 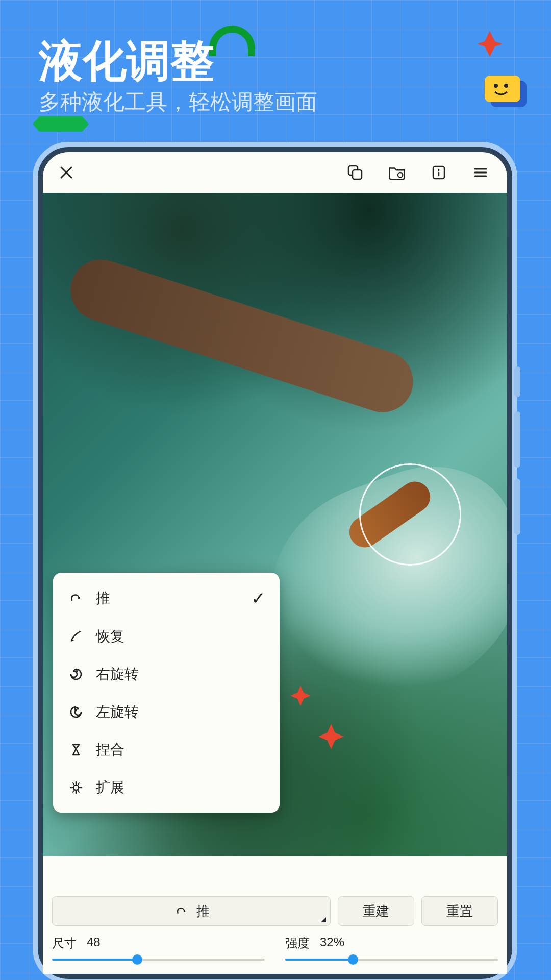 What do you see at coordinates (158, 960) in the screenshot?
I see `size-slider` at bounding box center [158, 960].